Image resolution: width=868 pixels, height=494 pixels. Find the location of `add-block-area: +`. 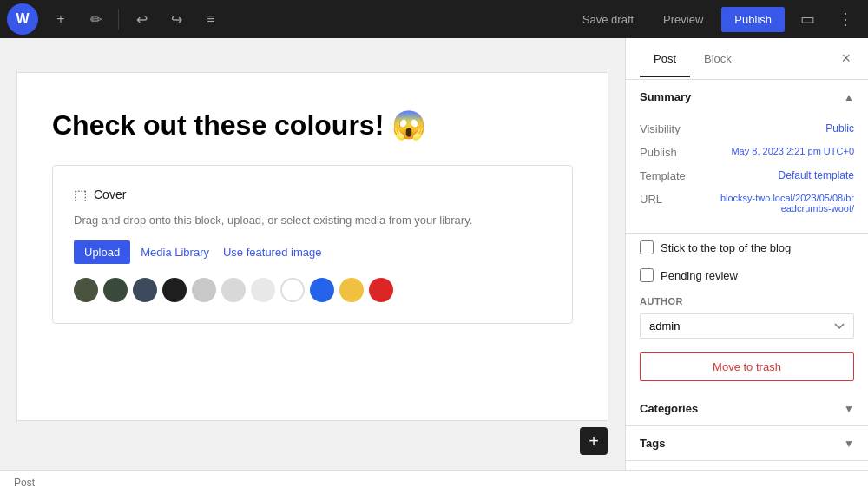

add-block-area: + is located at coordinates (312, 441).